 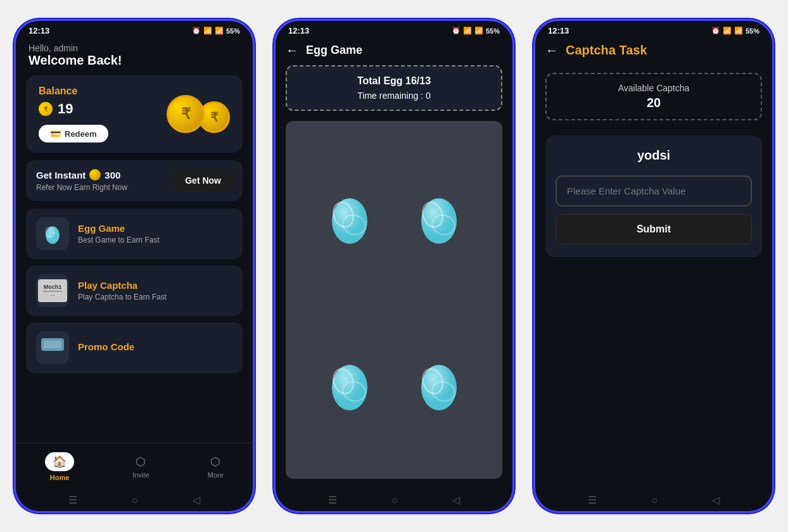 What do you see at coordinates (592, 500) in the screenshot?
I see `gesture-menu-3: ☰` at bounding box center [592, 500].